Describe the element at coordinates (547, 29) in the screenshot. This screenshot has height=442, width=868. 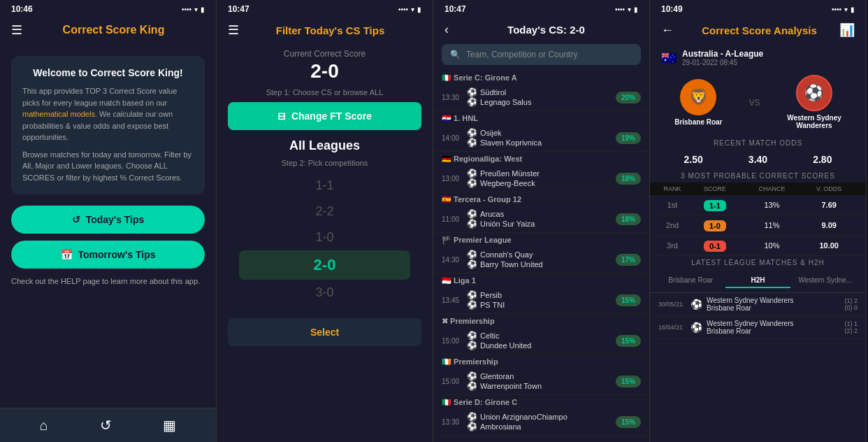
I see `today-cs-title: Today's CS: 2-0` at that location.